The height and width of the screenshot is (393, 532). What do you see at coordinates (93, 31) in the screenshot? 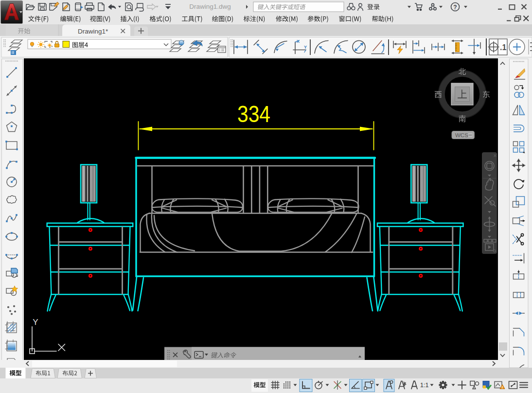
I see `svg-text: Drawing1*` at bounding box center [93, 31].